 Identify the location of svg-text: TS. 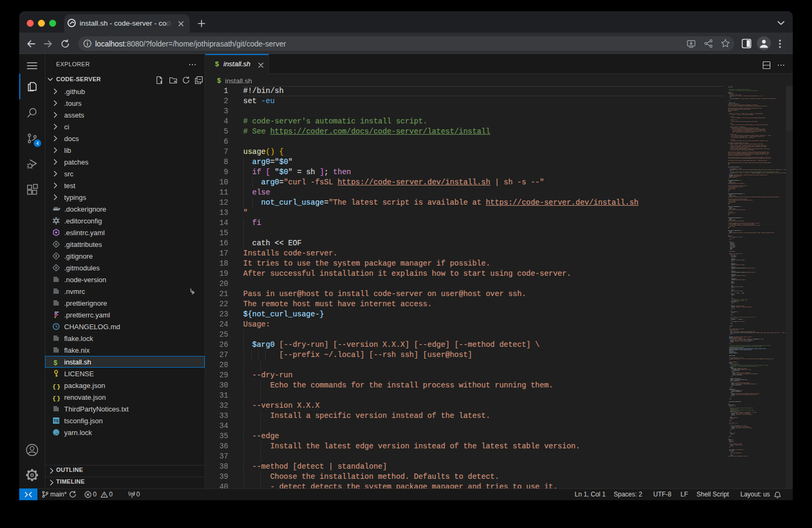
(56, 421).